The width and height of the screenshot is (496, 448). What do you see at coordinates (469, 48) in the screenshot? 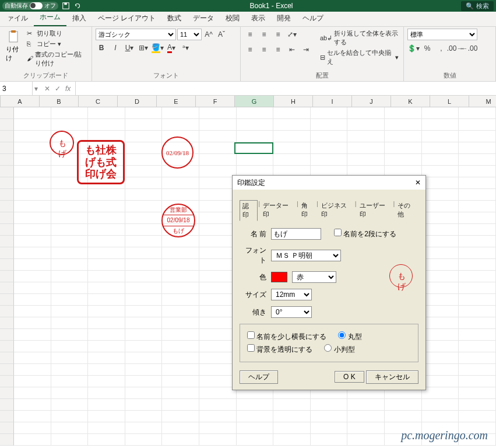
I see `decrease-decimal-icon: ←.00` at bounding box center [469, 48].